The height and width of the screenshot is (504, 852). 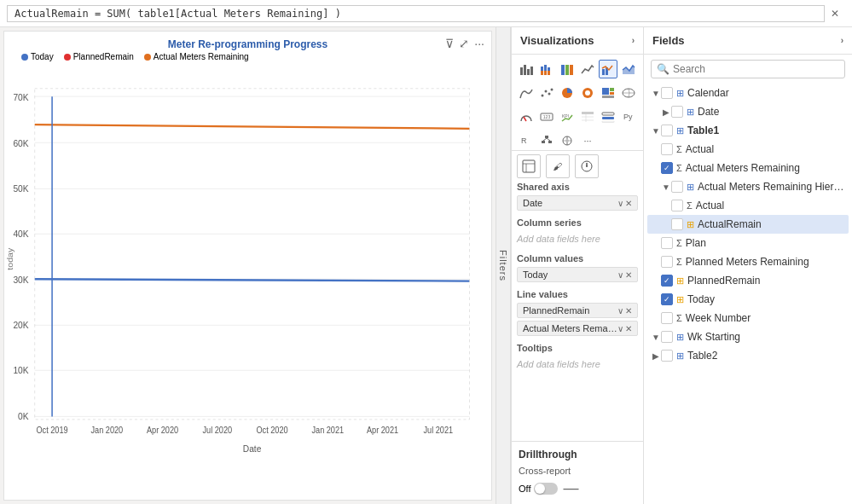 What do you see at coordinates (629, 275) in the screenshot?
I see `column-values-today-remove: ✕` at bounding box center [629, 275].